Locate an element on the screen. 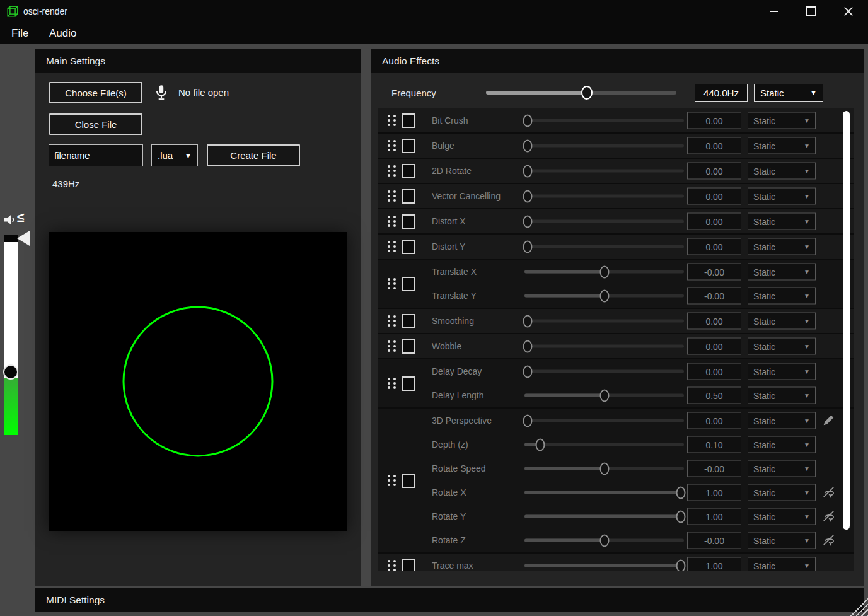 This screenshot has height=616, width=868. create-file-button: Create File is located at coordinates (253, 155).